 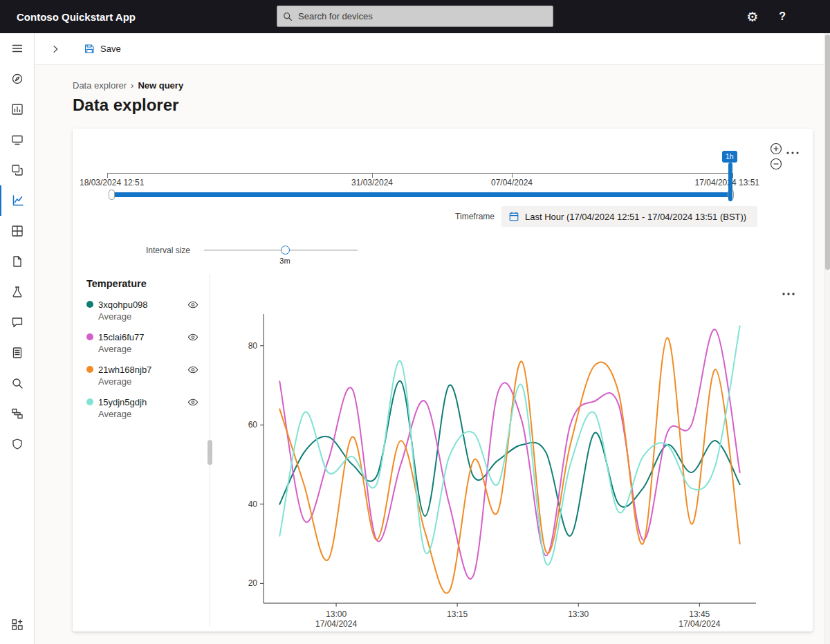 What do you see at coordinates (776, 149) in the screenshot?
I see `zoom-in-button` at bounding box center [776, 149].